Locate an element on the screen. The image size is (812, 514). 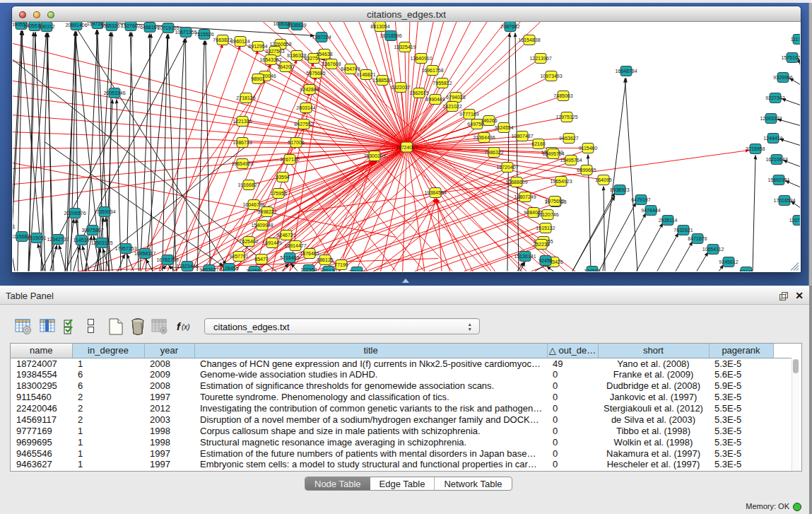
svg-text: 10688609 is located at coordinates (516, 182).